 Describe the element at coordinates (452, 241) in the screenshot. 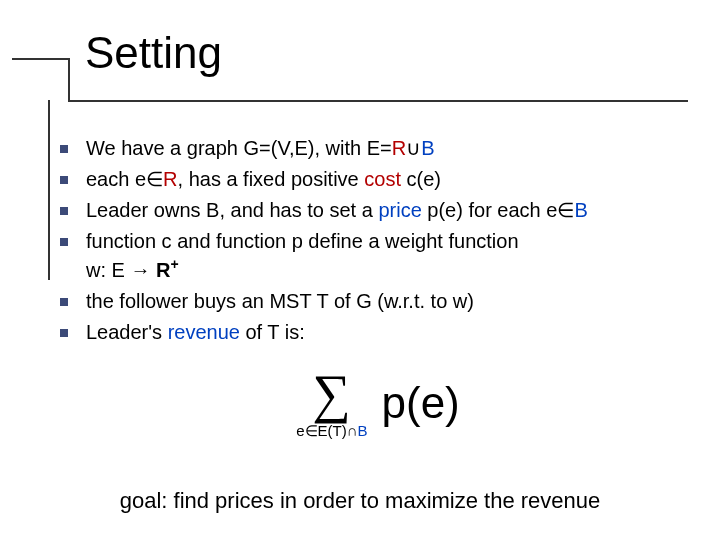

I see `text: weight function` at that location.